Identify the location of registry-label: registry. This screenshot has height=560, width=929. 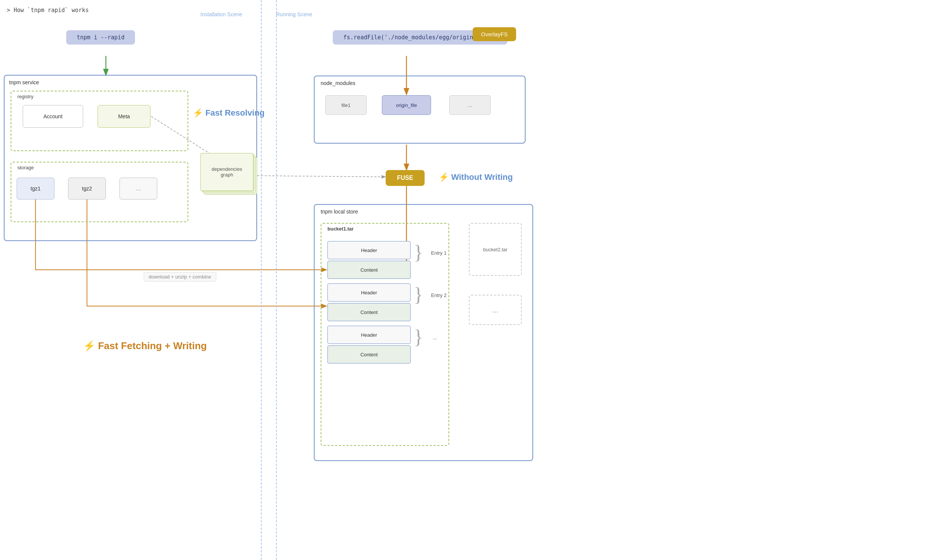
(26, 97).